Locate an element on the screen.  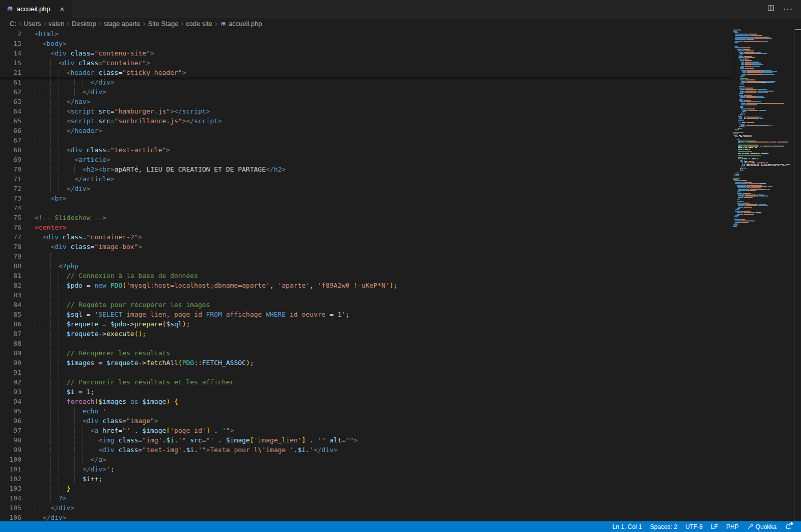
code-line-103: 103 } is located at coordinates (367, 489).